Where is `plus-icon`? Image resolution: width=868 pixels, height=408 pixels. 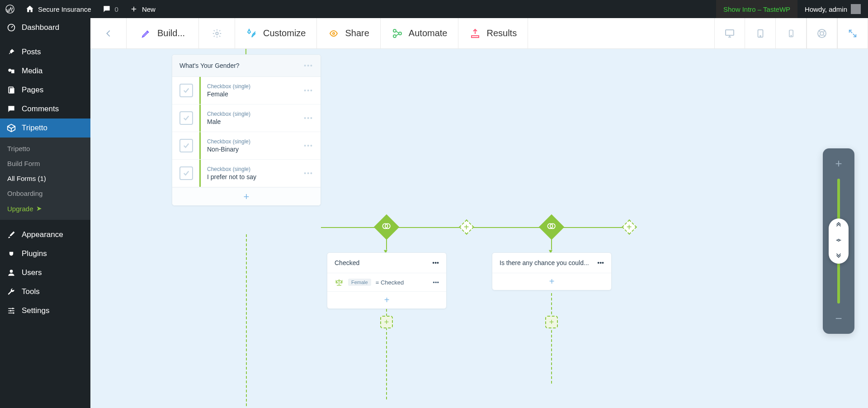 plus-icon is located at coordinates (134, 9).